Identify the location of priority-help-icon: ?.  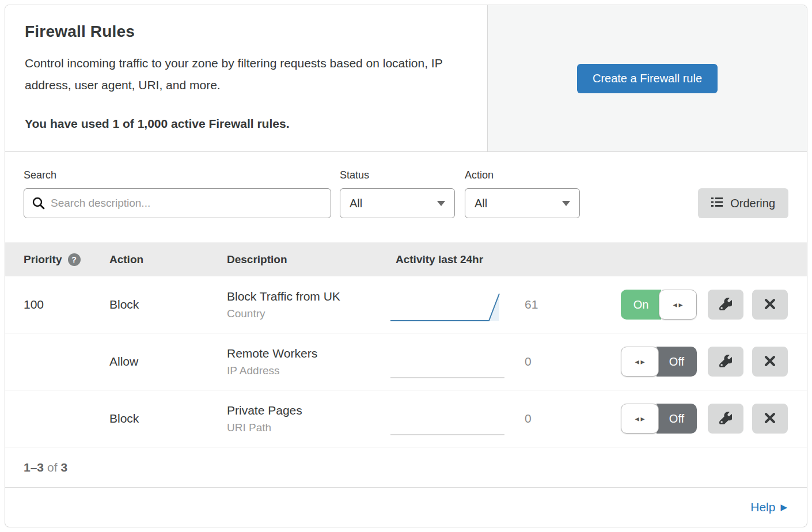
(74, 260).